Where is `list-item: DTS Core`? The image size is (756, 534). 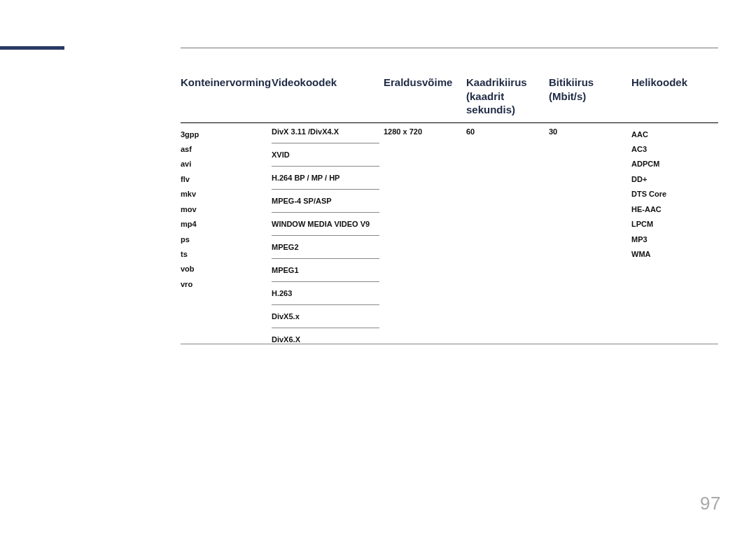
list-item: DTS Core is located at coordinates (673, 195).